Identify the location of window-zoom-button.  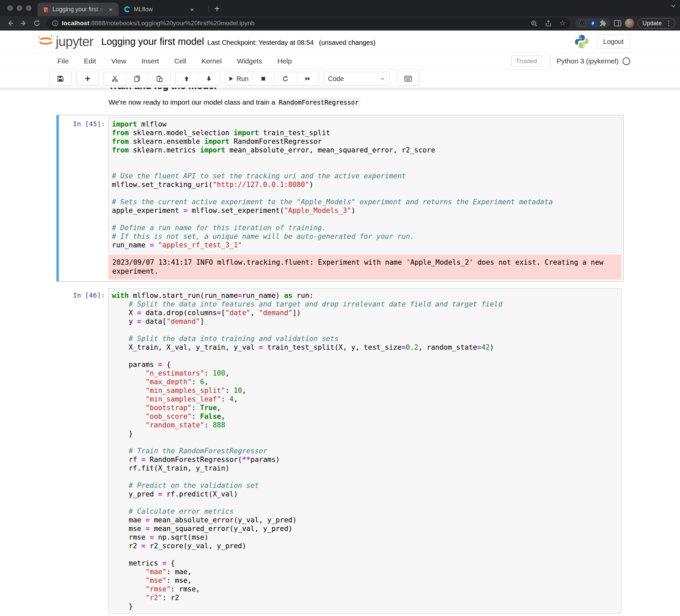
(29, 8).